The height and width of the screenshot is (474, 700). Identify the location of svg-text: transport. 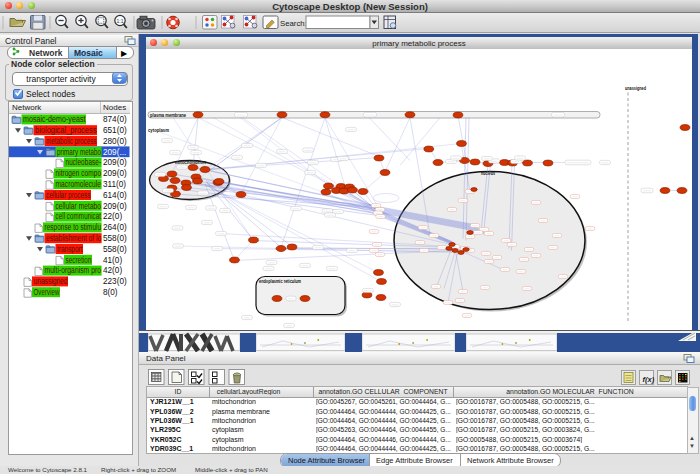
(70, 248).